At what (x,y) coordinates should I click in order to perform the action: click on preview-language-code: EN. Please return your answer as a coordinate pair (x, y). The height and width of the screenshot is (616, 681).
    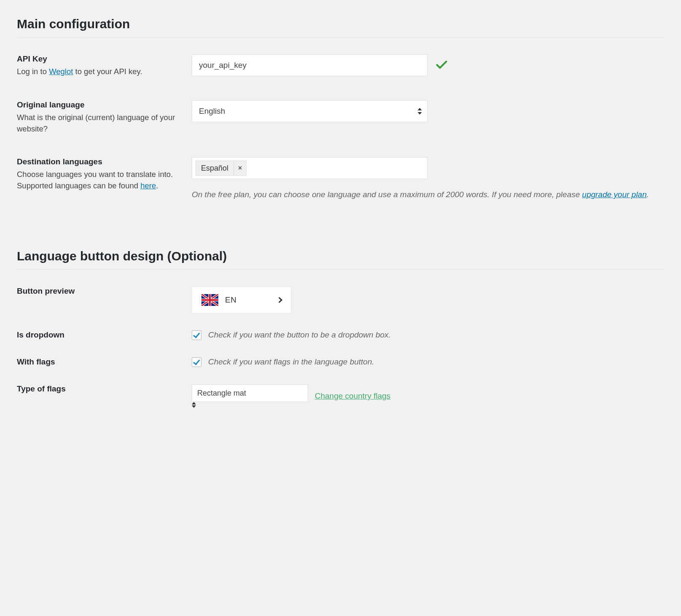
    Looking at the image, I should click on (231, 300).